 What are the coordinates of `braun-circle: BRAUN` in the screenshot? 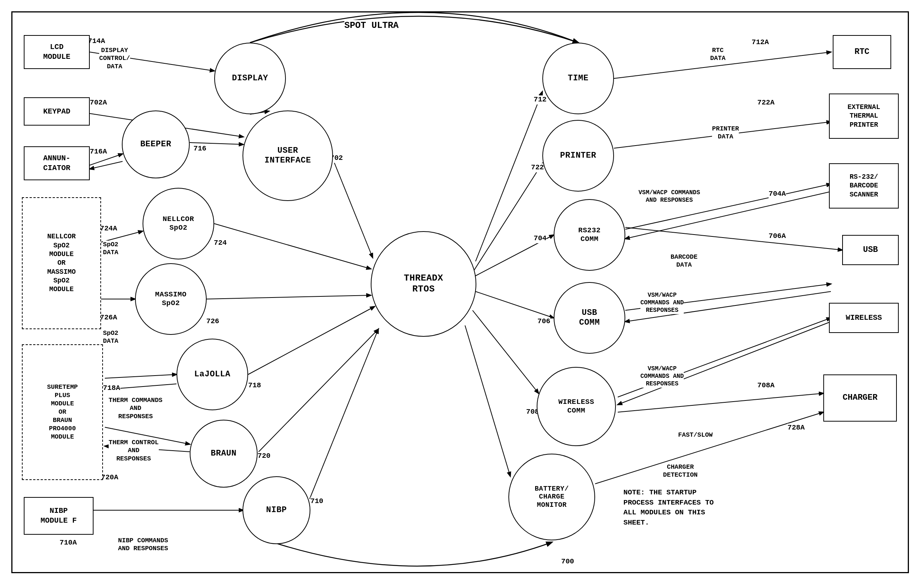 It's located at (223, 454).